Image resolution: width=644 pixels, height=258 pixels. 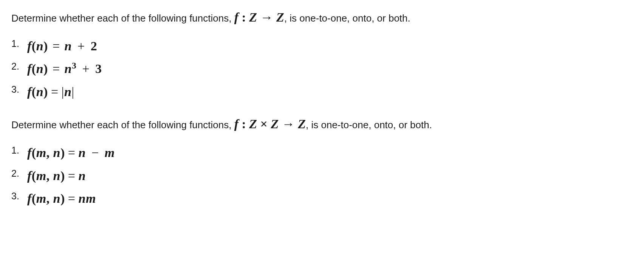 What do you see at coordinates (330, 199) in the screenshot?
I see `list-item: 3. f(m, n)=nm` at bounding box center [330, 199].